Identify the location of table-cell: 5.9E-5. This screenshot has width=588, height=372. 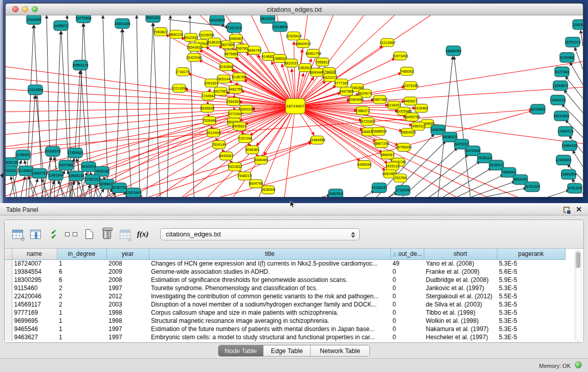
(531, 280).